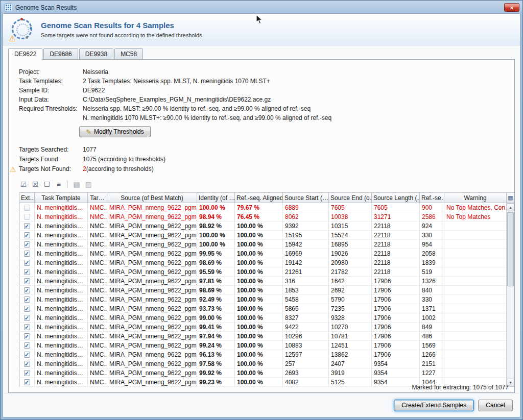 The width and height of the screenshot is (523, 420). I want to click on column-header: Ref.-seq. Aligned…, so click(259, 198).